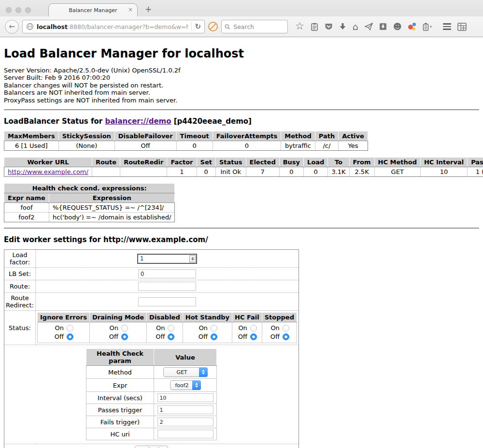 Image resolution: width=483 pixels, height=448 pixels. I want to click on balancer-status-table: MaxMembers StickySession DisableFailover…, so click(186, 141).